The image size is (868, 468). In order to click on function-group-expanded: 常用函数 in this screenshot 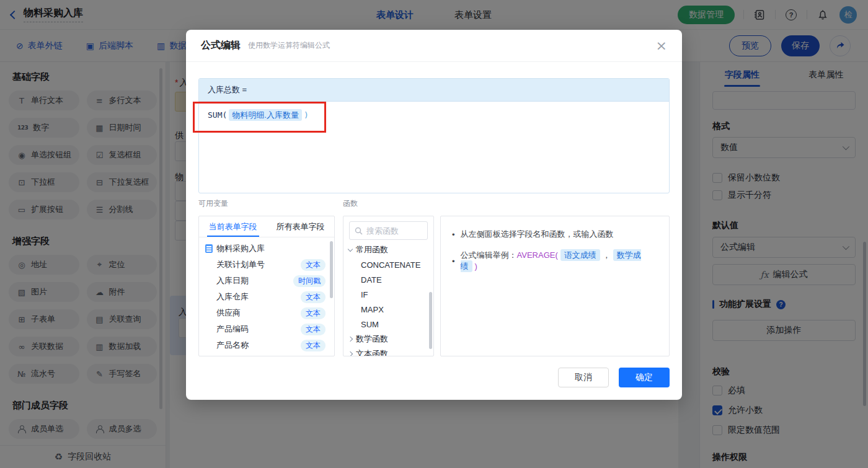, I will do `click(388, 250)`.